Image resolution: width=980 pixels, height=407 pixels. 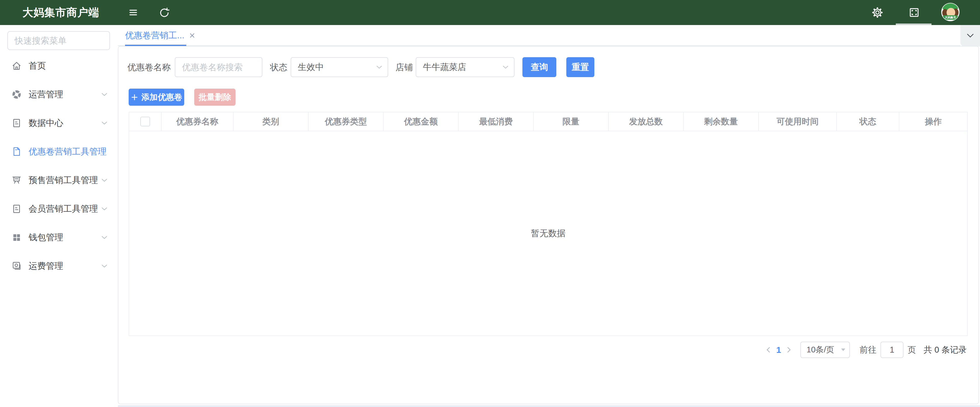 I want to click on add-coupon-button: 添加优惠卷, so click(x=156, y=97).